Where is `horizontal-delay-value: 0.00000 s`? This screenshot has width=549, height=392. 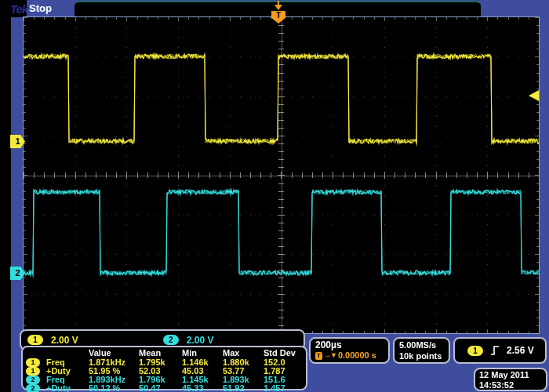 horizontal-delay-value: 0.00000 s is located at coordinates (358, 356).